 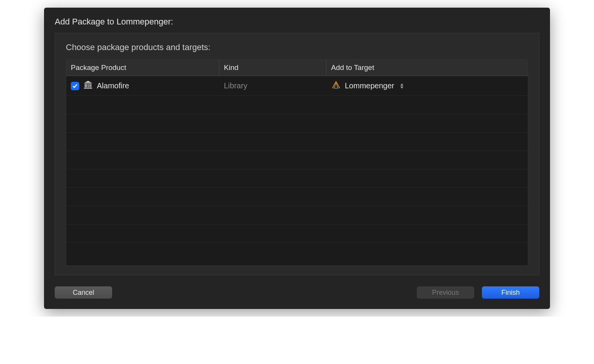 I want to click on kind-label: Library, so click(x=236, y=86).